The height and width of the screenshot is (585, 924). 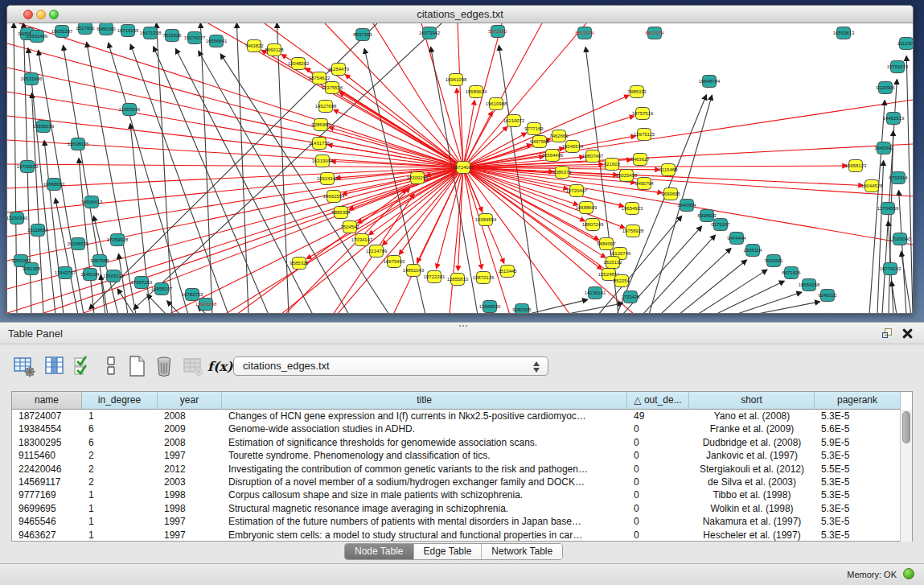 I want to click on table-cell: Estimation of the future numbers of pati…, so click(x=425, y=521).